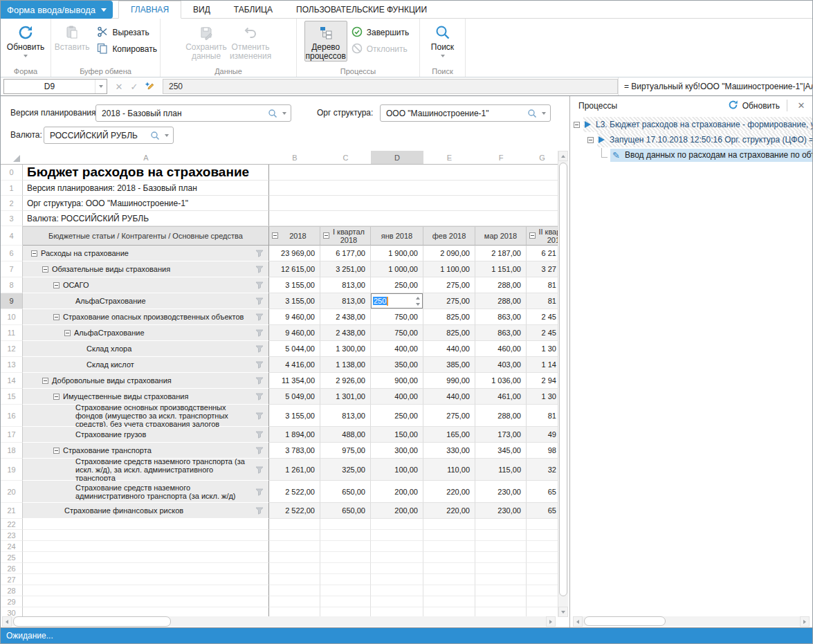  I want to click on currency-combo: РОССИЙСКИЙ РУБЛЬ, so click(109, 136).